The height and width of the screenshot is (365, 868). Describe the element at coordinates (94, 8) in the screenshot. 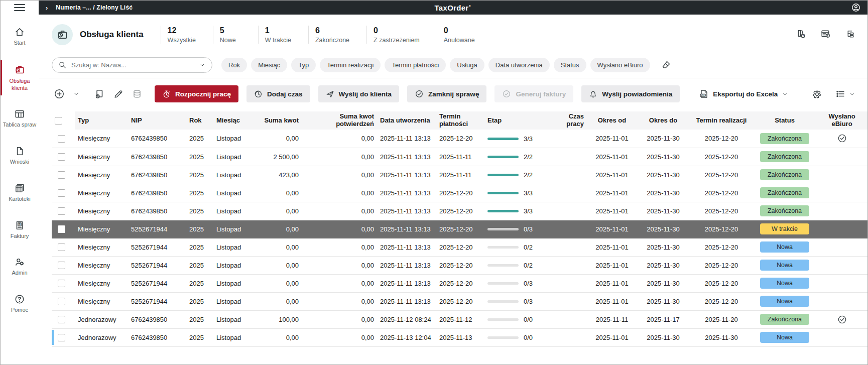

I see `breadcrumb: Numeria –... / Zielony Liść` at that location.